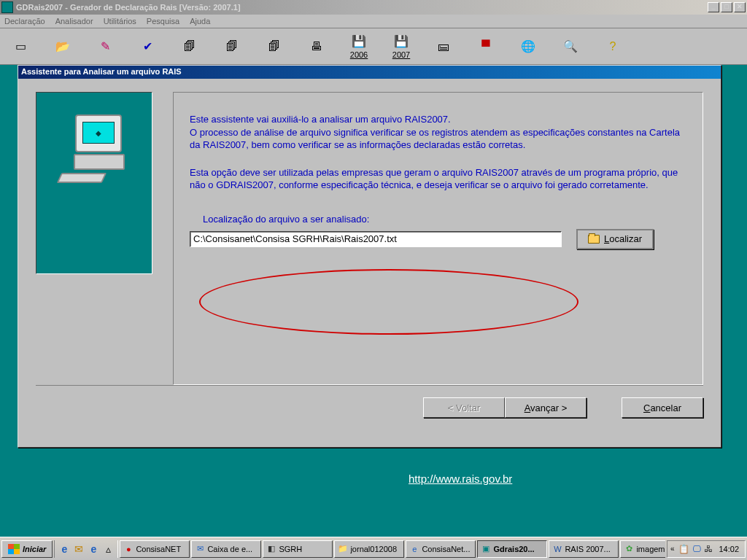 The image size is (747, 560). What do you see at coordinates (438, 152) in the screenshot?
I see `wizard-intro-text: Este assistente vai auxiliá-lo a analisa…` at bounding box center [438, 152].